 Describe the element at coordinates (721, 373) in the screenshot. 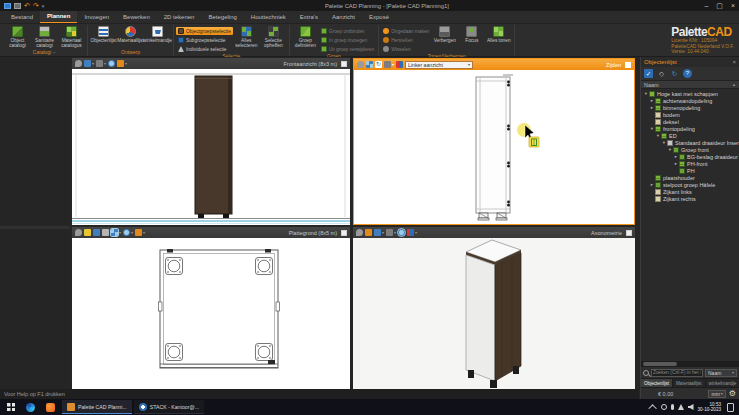

I see `search-field-select: Naam▾` at that location.